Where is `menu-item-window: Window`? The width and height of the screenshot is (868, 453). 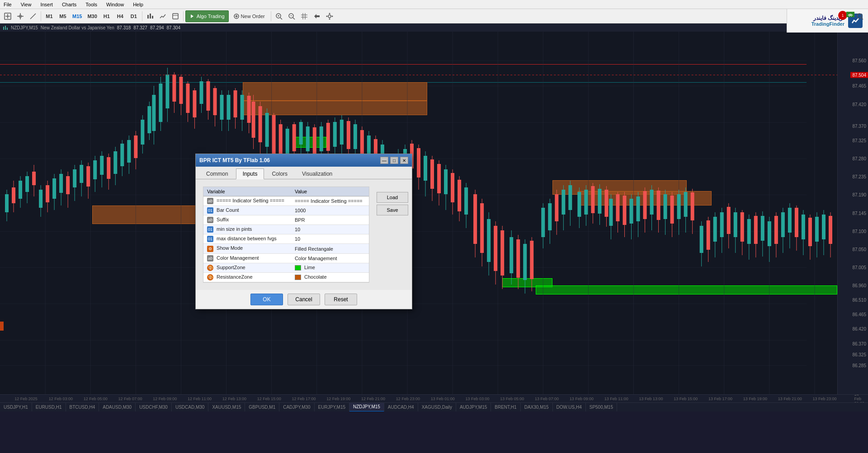
menu-item-window: Window is located at coordinates (115, 5).